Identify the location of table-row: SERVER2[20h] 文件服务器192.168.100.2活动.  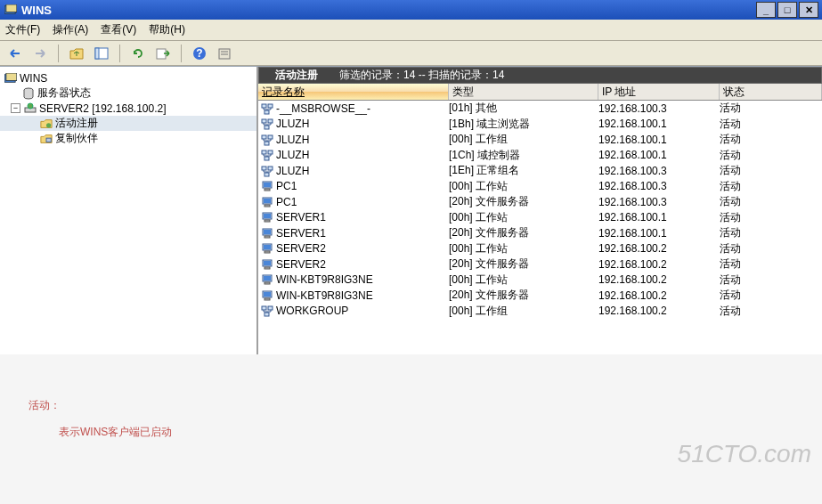
(540, 264).